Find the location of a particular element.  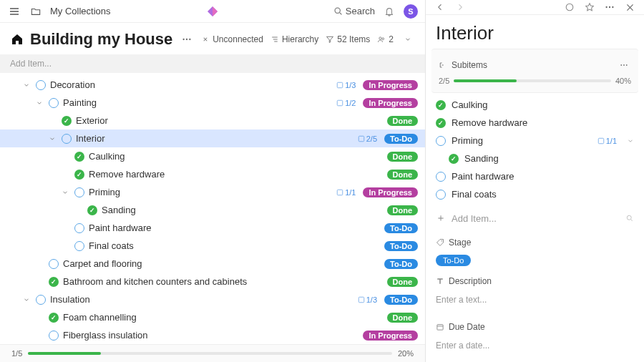

collection-title: My Collections is located at coordinates (80, 11).